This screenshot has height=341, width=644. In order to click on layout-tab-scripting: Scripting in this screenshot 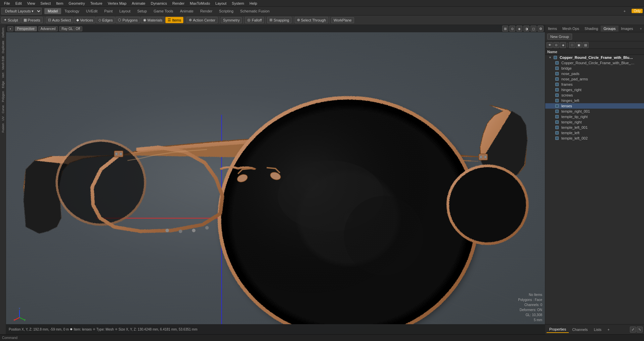, I will do `click(226, 11)`.